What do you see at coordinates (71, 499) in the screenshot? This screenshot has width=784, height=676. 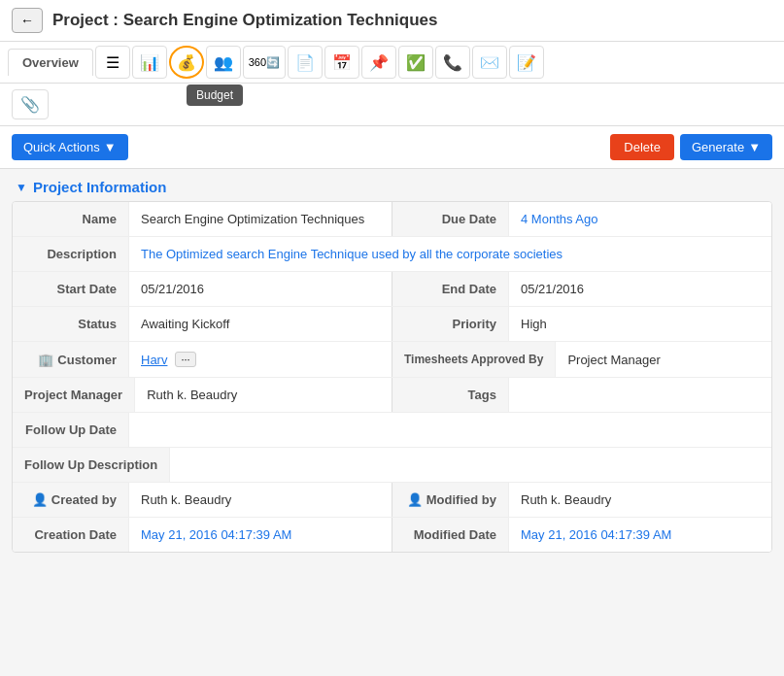 I see `created-by-label: 👤 Created by` at bounding box center [71, 499].